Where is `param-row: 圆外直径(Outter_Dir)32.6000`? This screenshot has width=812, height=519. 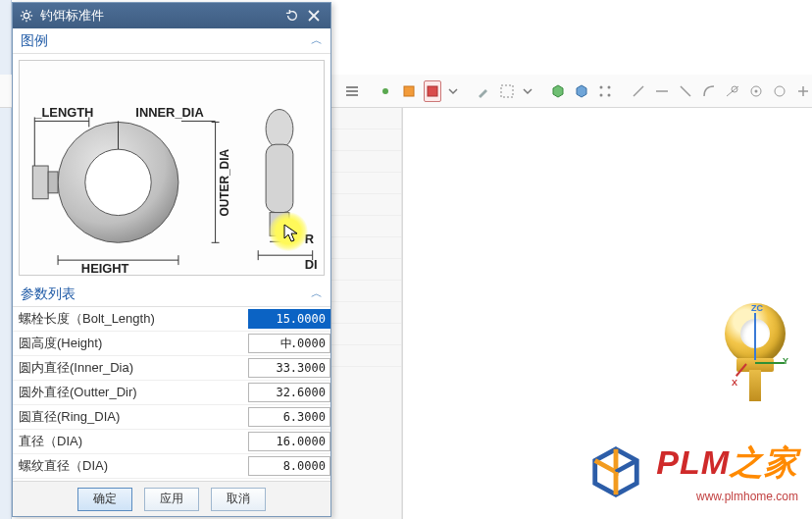 param-row: 圆外直径(Outter_Dir)32.6000 is located at coordinates (172, 392).